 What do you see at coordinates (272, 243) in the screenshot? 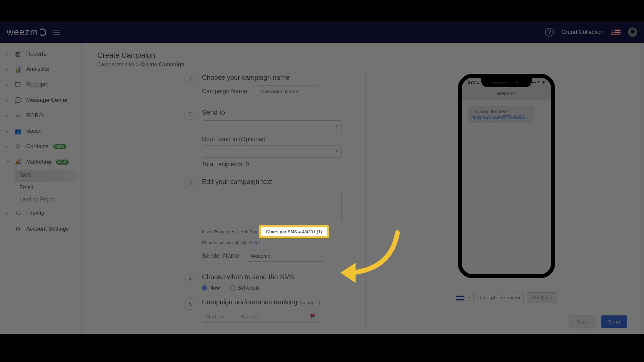
I see `change-unsubscribe-line: Change unsubscribe line here` at bounding box center [272, 243].